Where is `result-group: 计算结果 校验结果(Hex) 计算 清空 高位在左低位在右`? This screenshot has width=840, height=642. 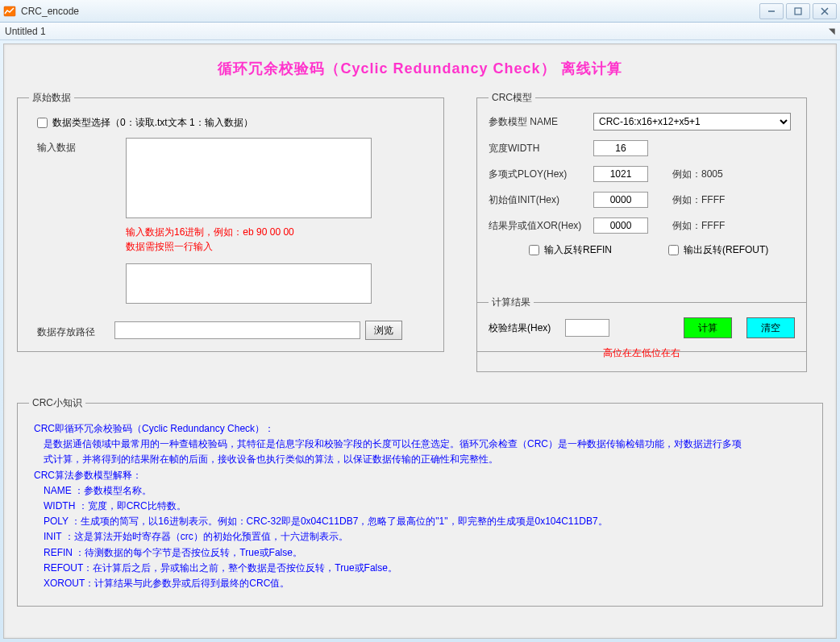 result-group: 计算结果 校验结果(Hex) 计算 清空 高位在左低位在右 is located at coordinates (642, 333).